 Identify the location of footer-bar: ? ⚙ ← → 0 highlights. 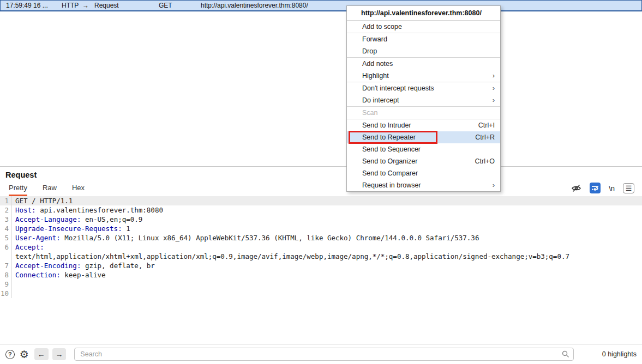
(321, 354).